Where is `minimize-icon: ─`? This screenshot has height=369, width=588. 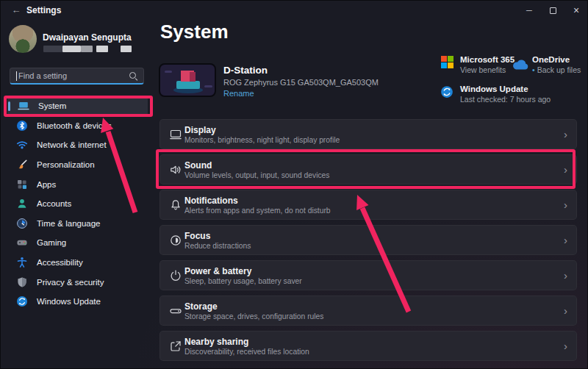
minimize-icon: ─ is located at coordinates (529, 10).